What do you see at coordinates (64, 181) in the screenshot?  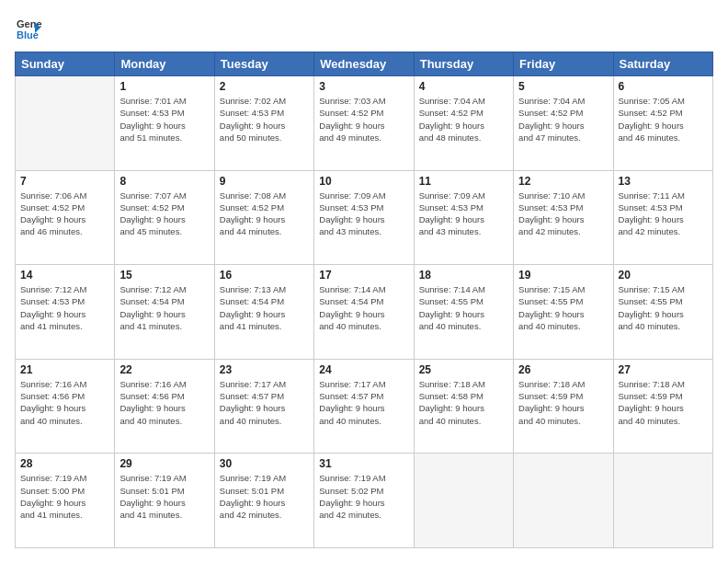 I see `day-number: 7` at bounding box center [64, 181].